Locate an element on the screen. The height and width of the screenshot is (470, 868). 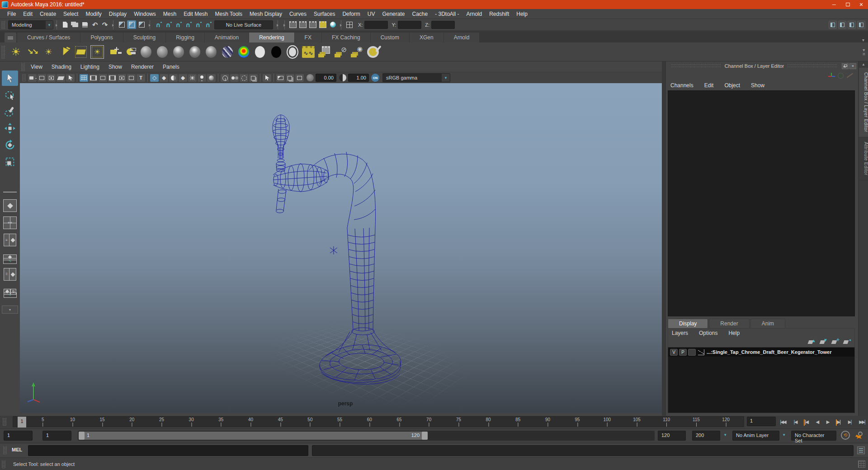
paint-effects-icon is located at coordinates (373, 52).